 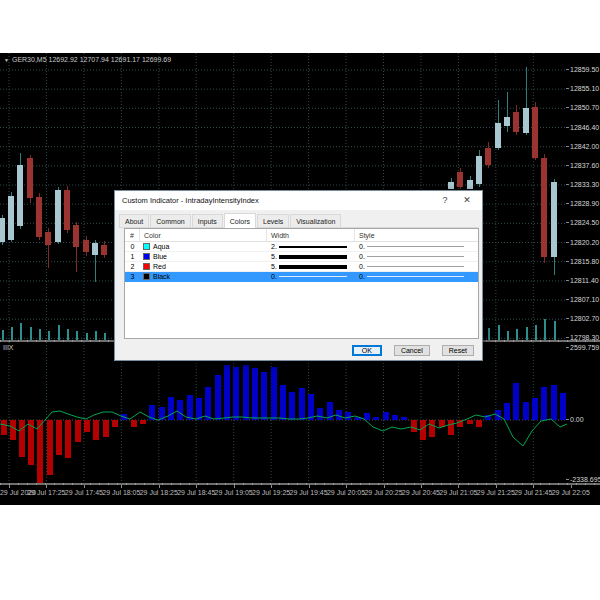 What do you see at coordinates (271, 492) in the screenshot?
I see `time-axis-label: 29 Jul 19:25` at bounding box center [271, 492].